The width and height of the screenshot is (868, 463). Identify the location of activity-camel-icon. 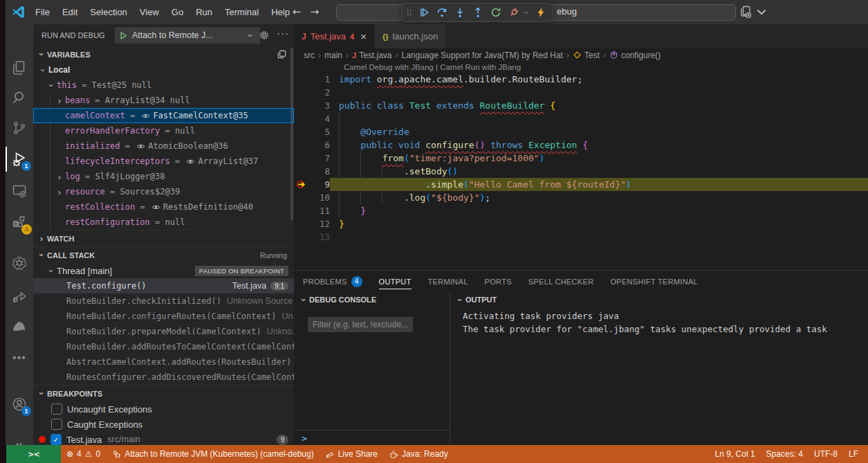
(19, 325).